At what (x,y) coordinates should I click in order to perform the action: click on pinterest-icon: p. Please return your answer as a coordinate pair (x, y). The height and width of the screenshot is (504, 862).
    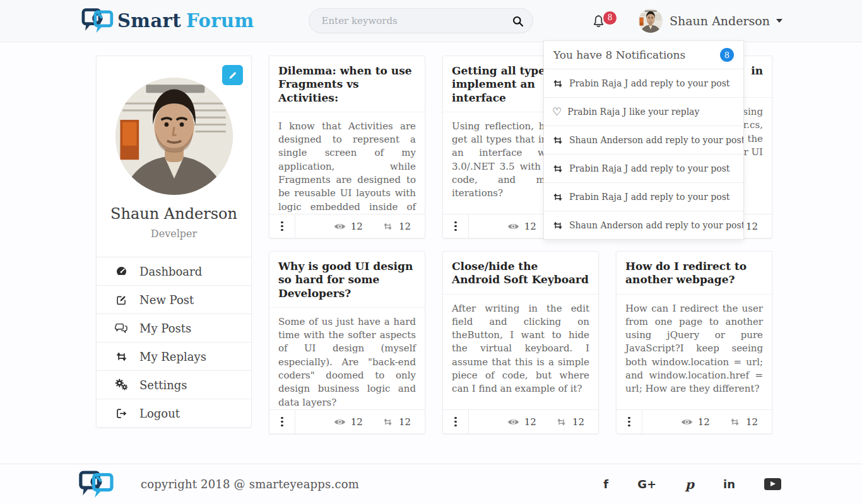
    Looking at the image, I should click on (690, 484).